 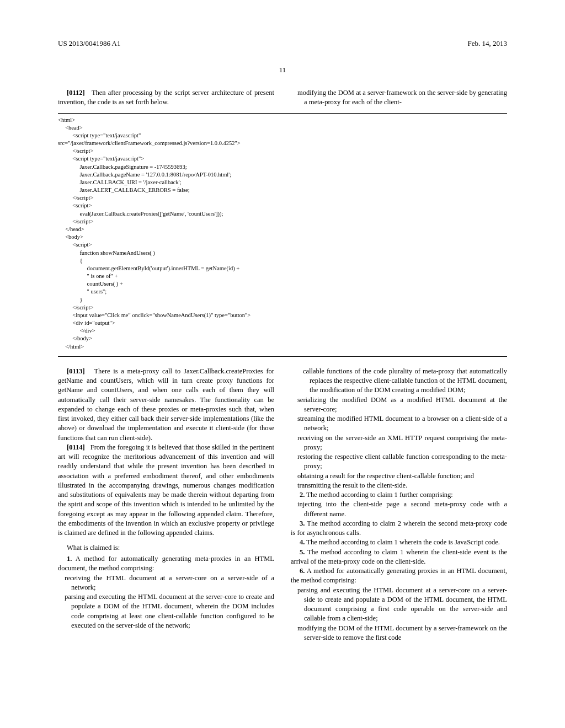 I want to click on top-row: [0112] Then after processing by the scri…, so click(x=282, y=98).